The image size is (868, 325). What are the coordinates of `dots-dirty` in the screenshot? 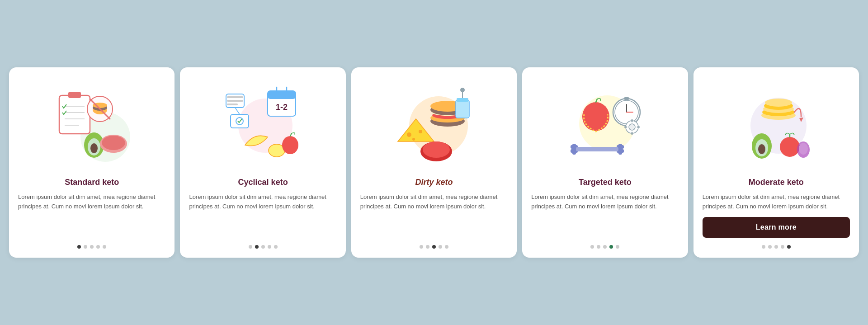 It's located at (434, 247).